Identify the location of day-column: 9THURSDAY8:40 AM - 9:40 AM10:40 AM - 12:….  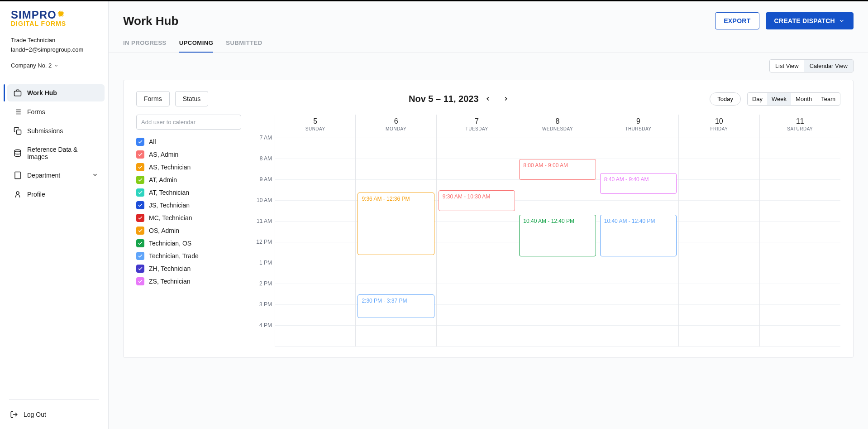
(639, 231).